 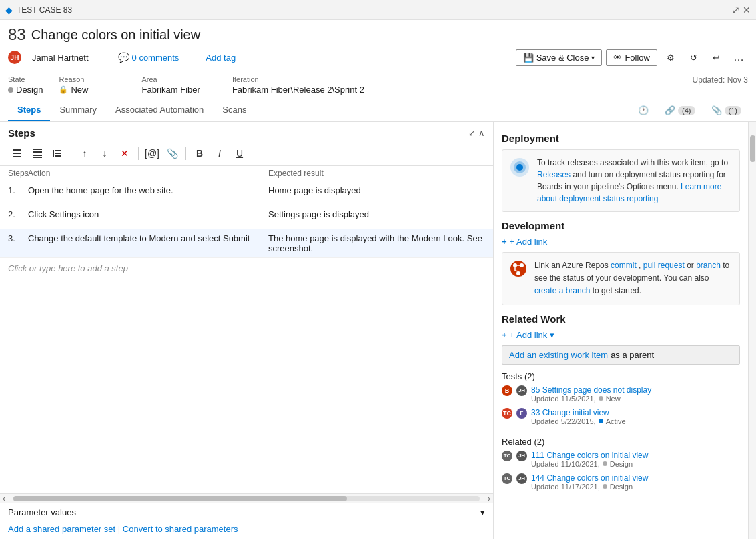 What do you see at coordinates (247, 268) in the screenshot?
I see `add-step-row: Click or type here to add a step` at bounding box center [247, 268].